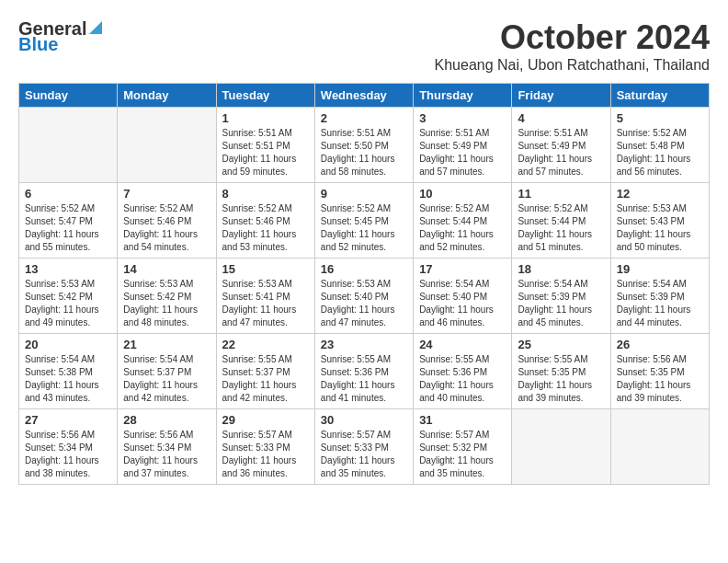 Image resolution: width=728 pixels, height=563 pixels. Describe the element at coordinates (660, 193) in the screenshot. I see `day-number: 12` at that location.